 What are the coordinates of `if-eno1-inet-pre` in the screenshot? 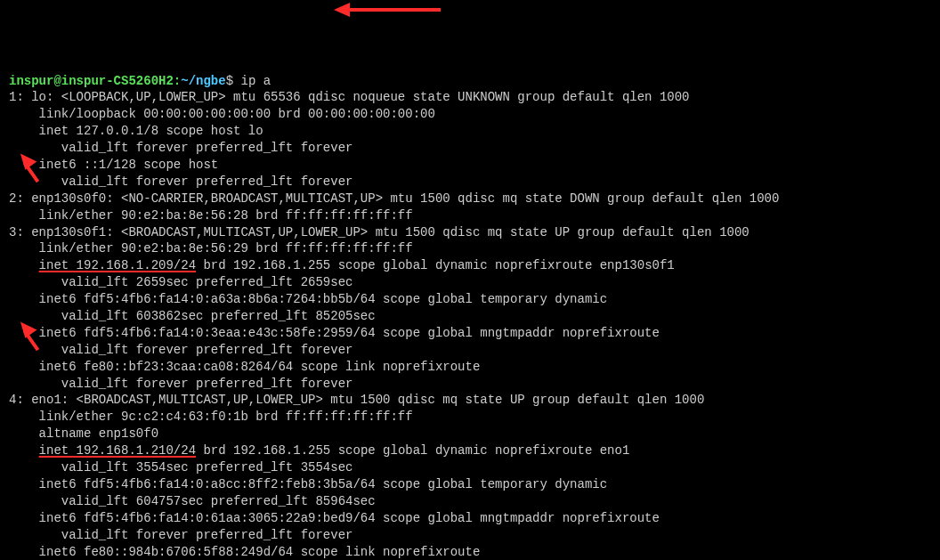 It's located at (24, 450).